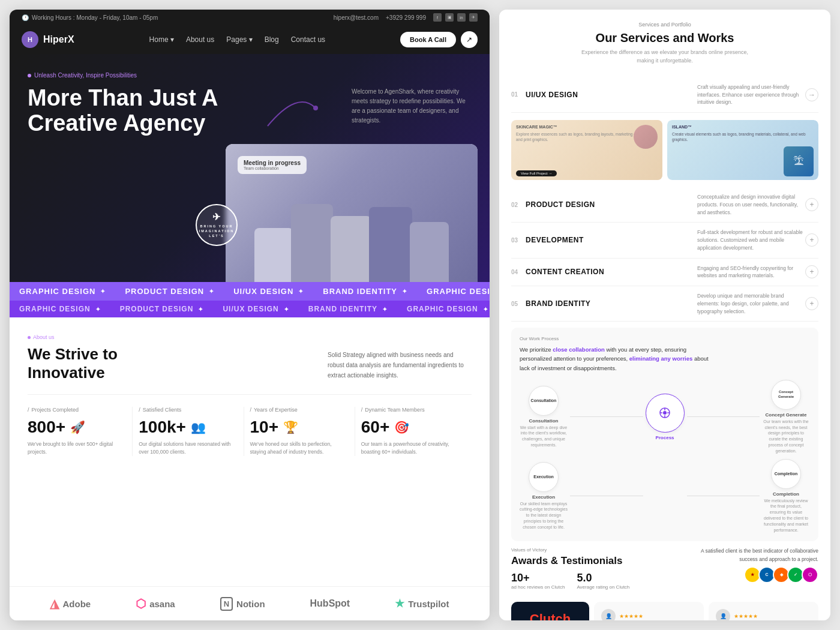 Image resolution: width=840 pixels, height=630 pixels. I want to click on stat-value-0: 800+ 🚀, so click(77, 427).